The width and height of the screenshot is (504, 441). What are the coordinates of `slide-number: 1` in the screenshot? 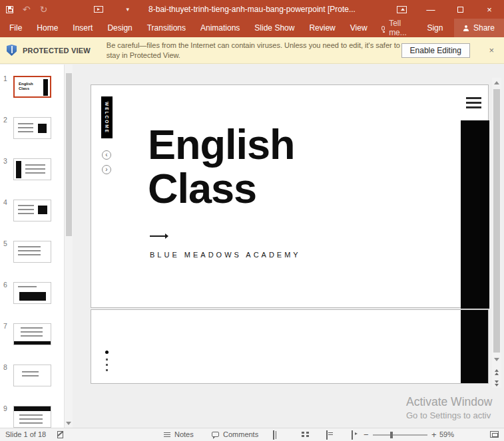 It's located at (5, 78).